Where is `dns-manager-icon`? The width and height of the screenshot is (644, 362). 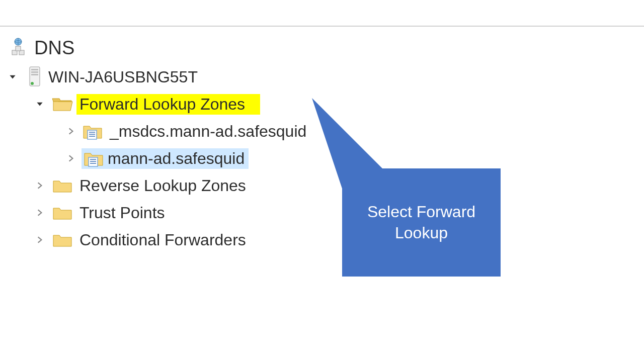 dns-manager-icon is located at coordinates (18, 48).